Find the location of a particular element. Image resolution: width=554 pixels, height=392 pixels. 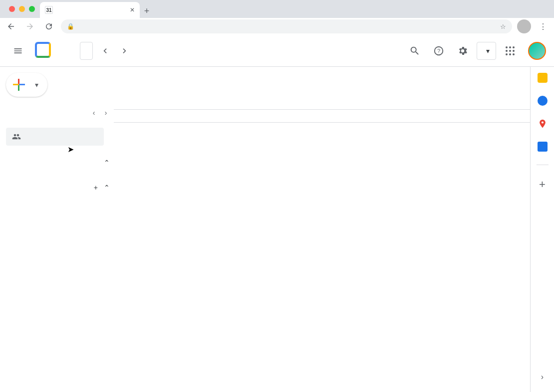

lock-icon: 🔒 is located at coordinates (71, 26).